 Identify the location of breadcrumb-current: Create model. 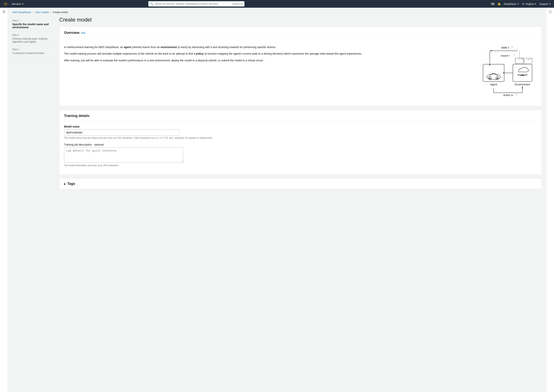
(60, 12).